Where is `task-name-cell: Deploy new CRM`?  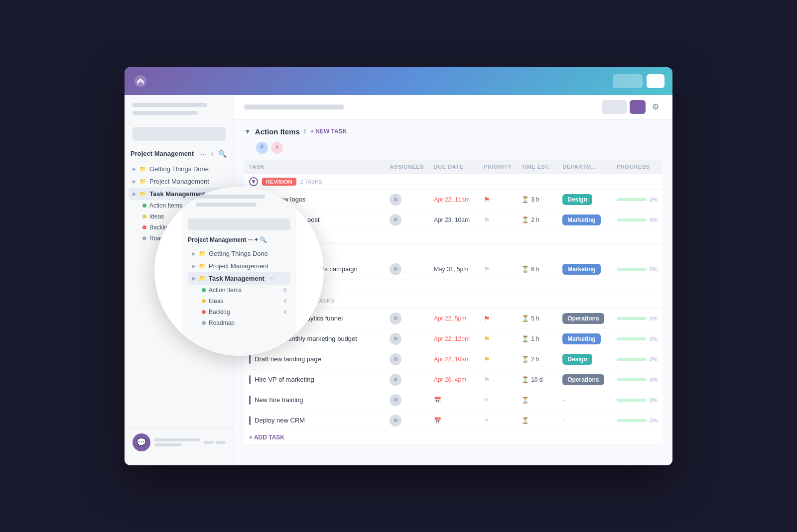 task-name-cell: Deploy new CRM is located at coordinates (314, 421).